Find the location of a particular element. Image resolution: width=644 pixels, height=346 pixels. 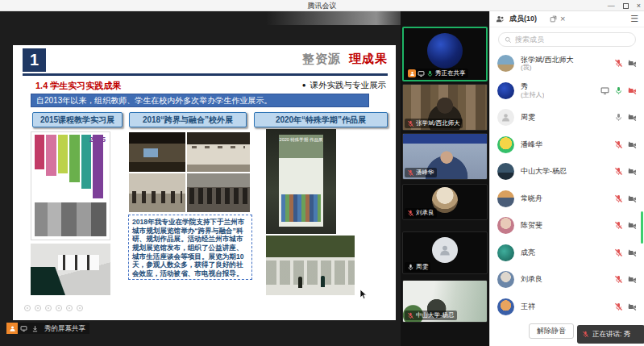

video-tile: 周雯 is located at coordinates (445, 253).